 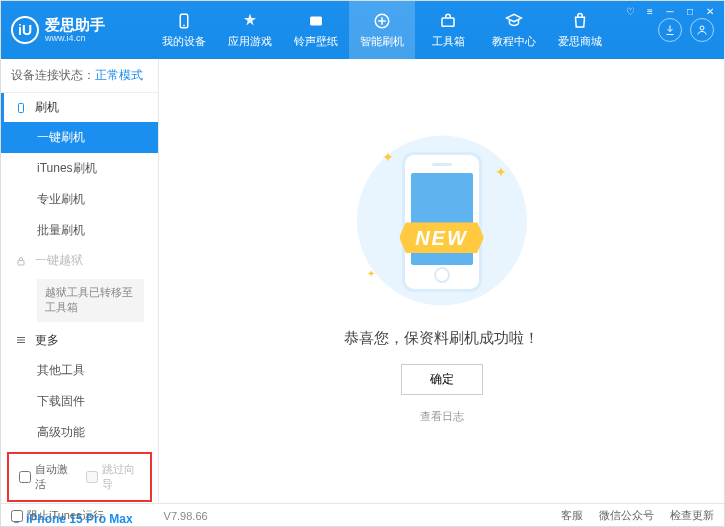 I want to click on nav-tabs: 我的设备 应用游戏 铃声壁纸 智能刷机 工具箱 教程中心 爱思商城, so click(x=404, y=30).